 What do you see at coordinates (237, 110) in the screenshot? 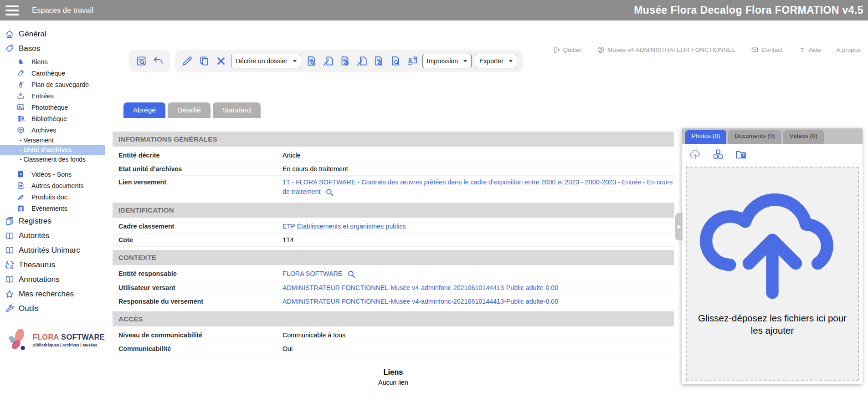
I see `tab-standard: Standard` at bounding box center [237, 110].